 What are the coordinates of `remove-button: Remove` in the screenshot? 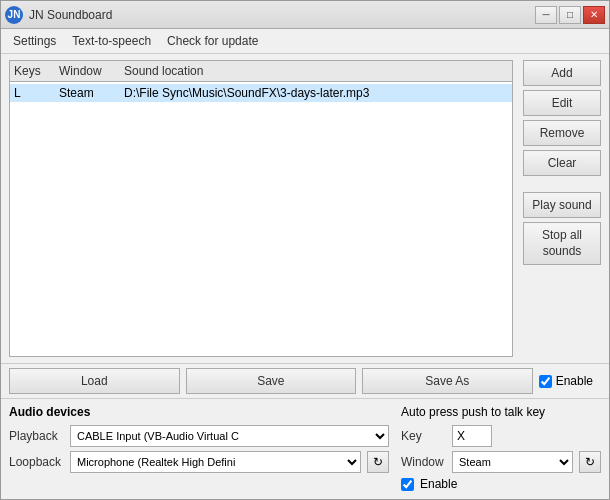 It's located at (562, 133).